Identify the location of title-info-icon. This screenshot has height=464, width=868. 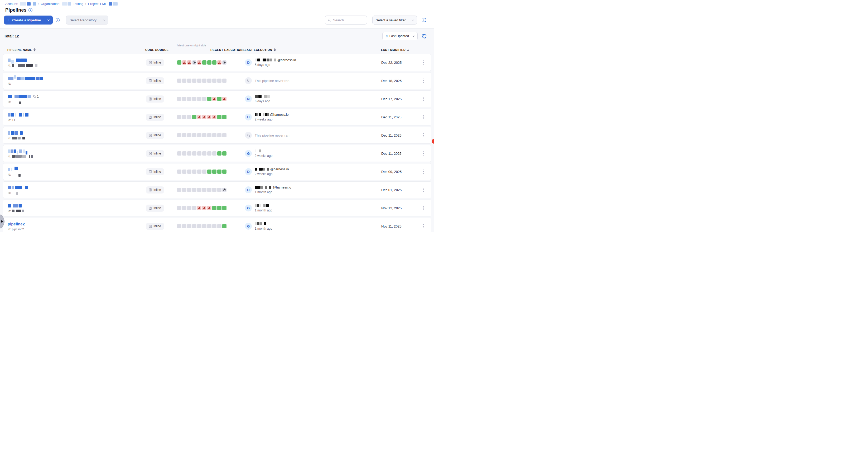
(30, 10).